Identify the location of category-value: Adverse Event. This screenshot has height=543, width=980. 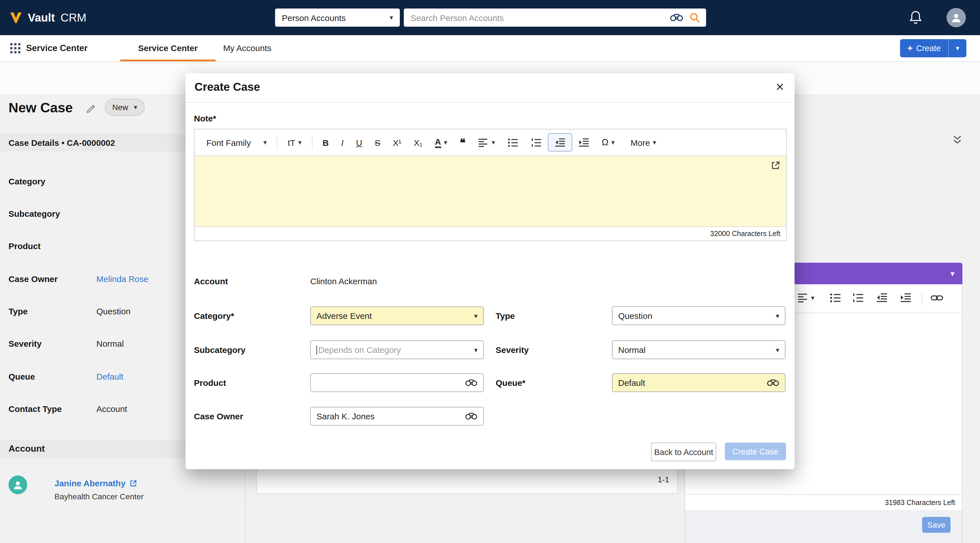
(344, 316).